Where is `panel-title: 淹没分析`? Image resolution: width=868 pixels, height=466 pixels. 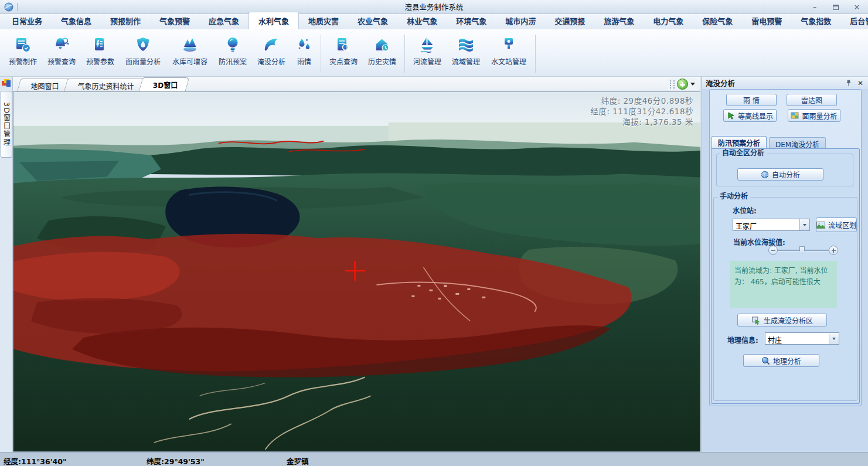 panel-title: 淹没分析 is located at coordinates (774, 83).